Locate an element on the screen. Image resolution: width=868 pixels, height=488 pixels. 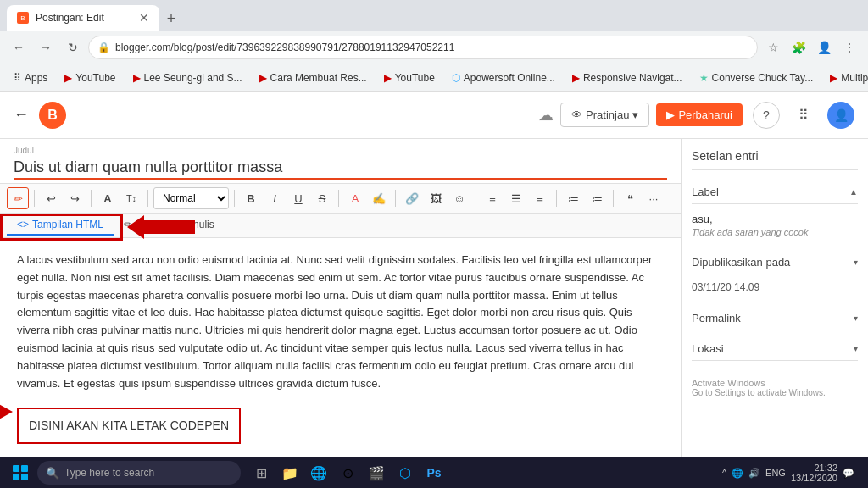
bookmark-cara: ▶ Cara Membuat Res... is located at coordinates (314, 78).